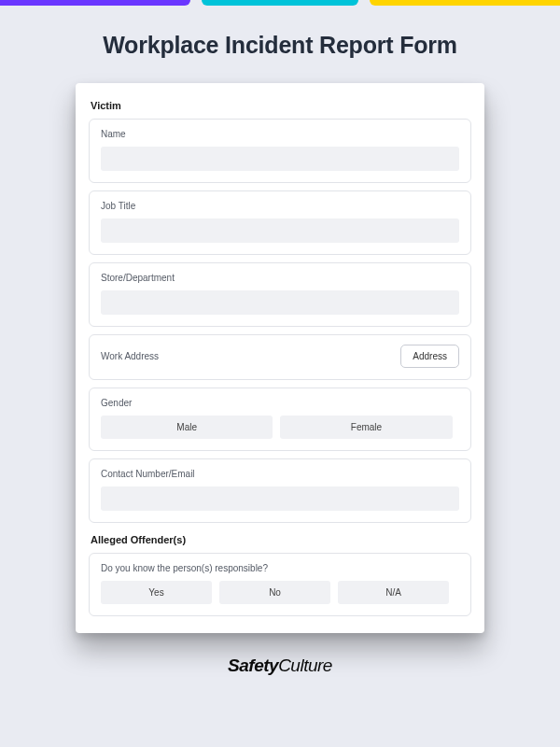 Image resolution: width=560 pixels, height=747 pixels. Describe the element at coordinates (280, 205) in the screenshot. I see `label-job-title: Job Title` at that location.